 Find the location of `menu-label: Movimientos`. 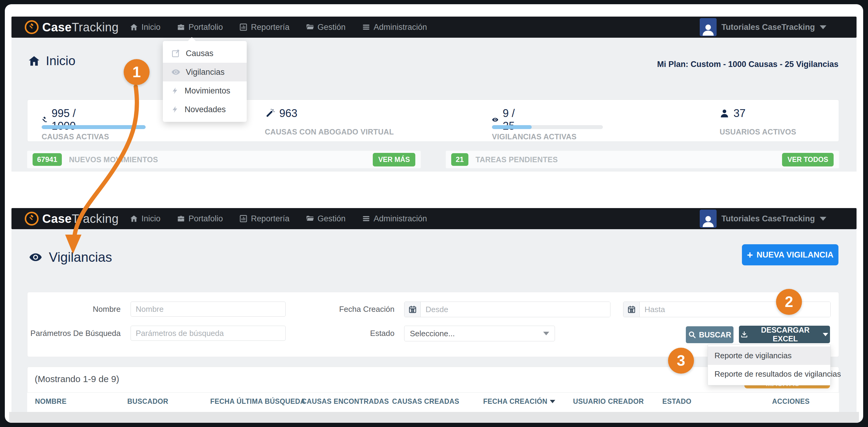

menu-label: Movimientos is located at coordinates (208, 91).